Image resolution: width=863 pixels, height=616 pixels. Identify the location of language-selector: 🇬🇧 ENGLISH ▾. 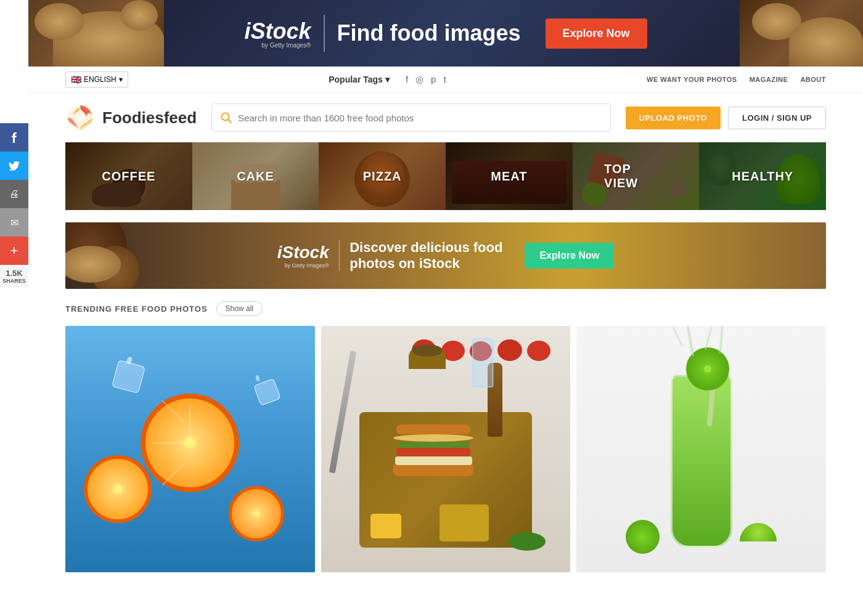
(97, 79).